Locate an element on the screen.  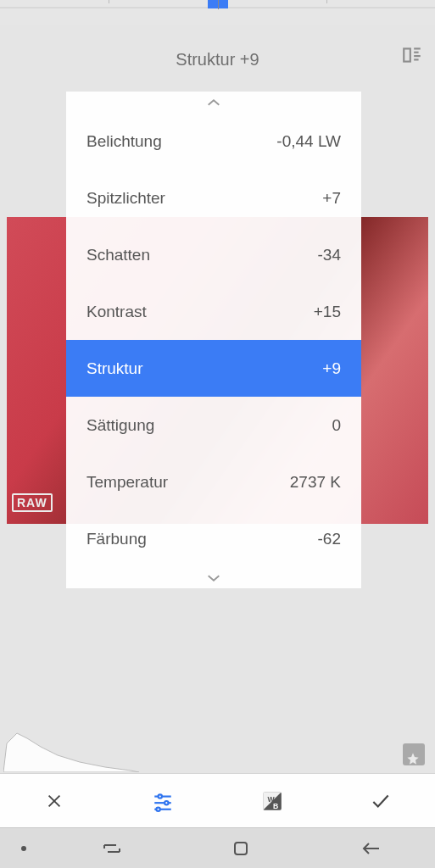
adjust-value: +7 is located at coordinates (332, 198).